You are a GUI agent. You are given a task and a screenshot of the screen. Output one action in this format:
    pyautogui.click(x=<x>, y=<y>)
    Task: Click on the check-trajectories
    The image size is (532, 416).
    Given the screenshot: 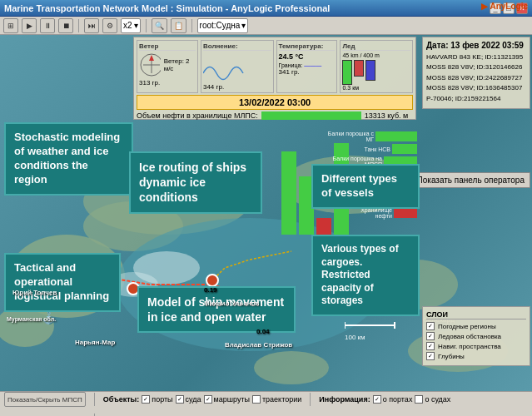 What is the action you would take?
    pyautogui.click(x=256, y=399)
    